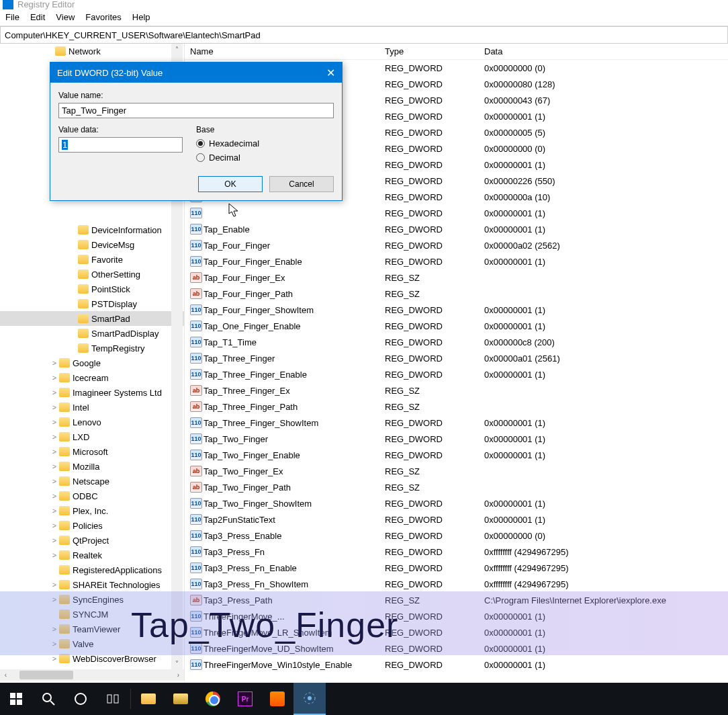  Describe the element at coordinates (435, 51) in the screenshot. I see `col-type: Type` at that location.